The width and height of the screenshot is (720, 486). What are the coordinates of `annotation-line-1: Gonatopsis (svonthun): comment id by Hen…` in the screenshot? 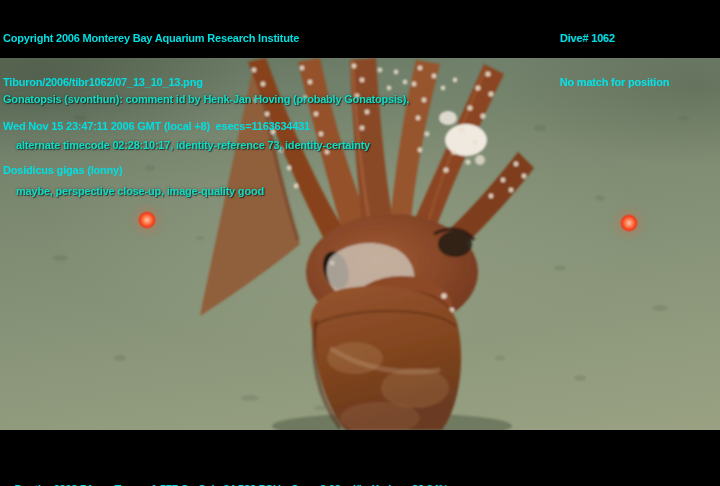 It's located at (206, 100).